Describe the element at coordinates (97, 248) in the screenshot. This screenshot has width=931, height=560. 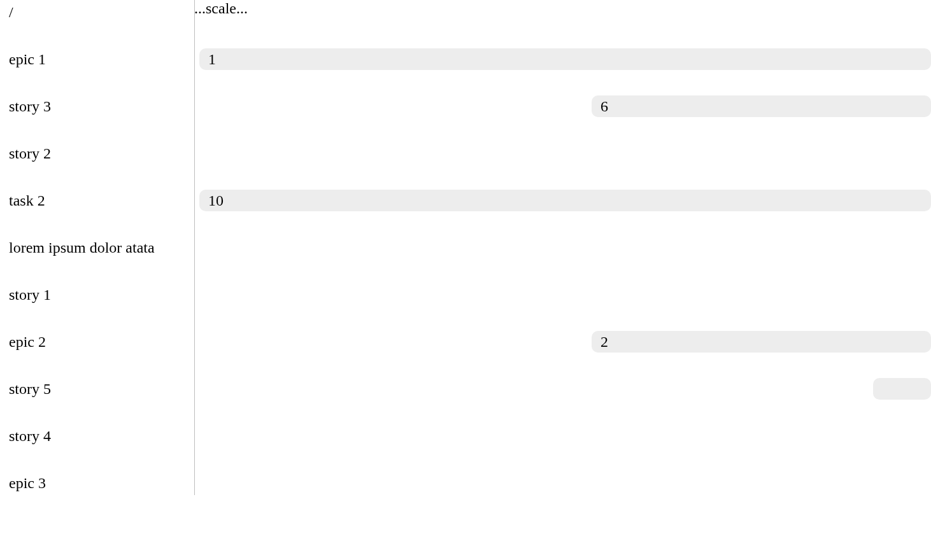
I see `row-label: lorem ipsum dolor atata` at that location.